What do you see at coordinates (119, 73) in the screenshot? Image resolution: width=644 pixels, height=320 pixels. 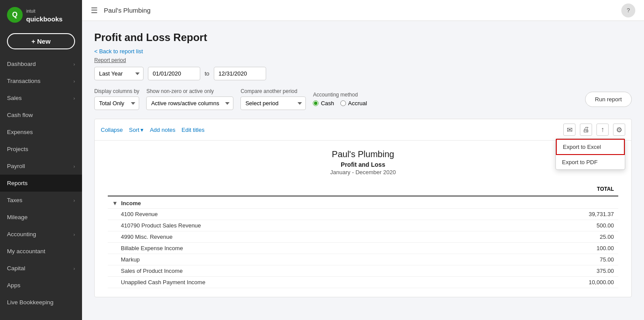 I see `period-select: Last Year This Year This Quarter This Mo…` at bounding box center [119, 73].